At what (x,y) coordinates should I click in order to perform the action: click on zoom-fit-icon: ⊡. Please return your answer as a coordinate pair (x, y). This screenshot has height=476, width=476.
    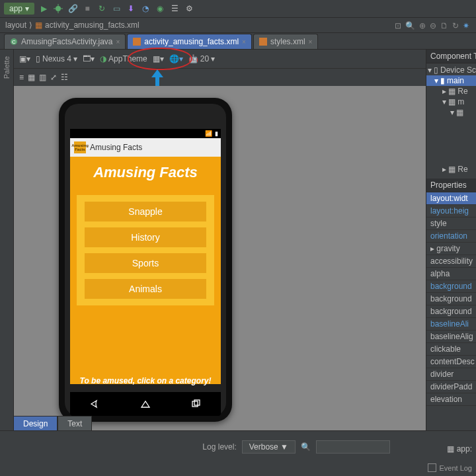
    Looking at the image, I should click on (398, 26).